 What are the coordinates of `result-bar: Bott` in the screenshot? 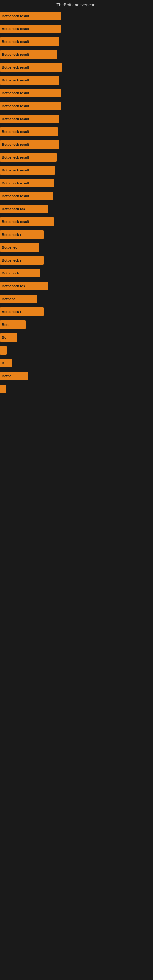 It's located at (13, 325).